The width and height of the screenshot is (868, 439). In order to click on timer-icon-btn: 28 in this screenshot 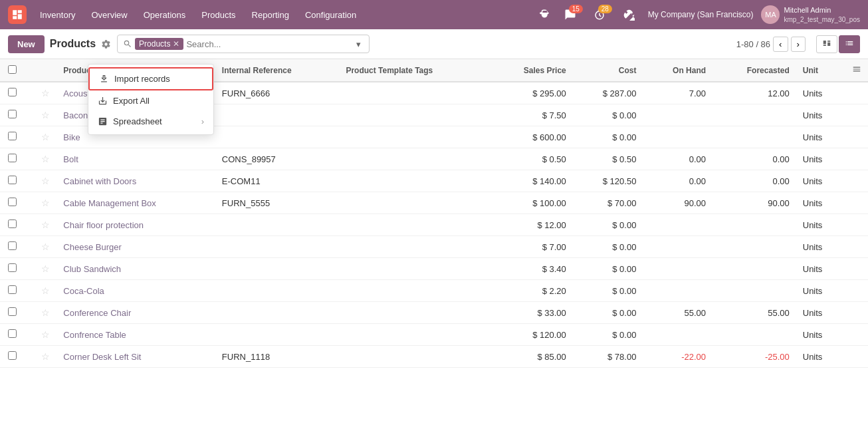, I will do `click(599, 15)`.